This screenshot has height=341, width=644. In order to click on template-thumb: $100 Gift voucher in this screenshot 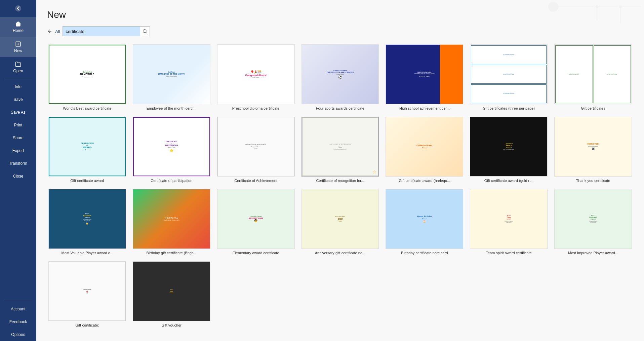, I will do `click(171, 291)`.